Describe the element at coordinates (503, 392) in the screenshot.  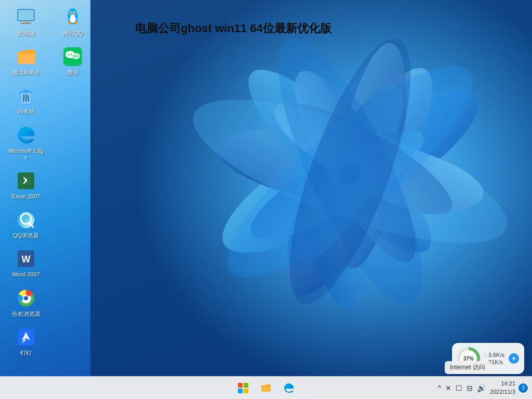
I see `clock-date: 2022/11/3` at that location.